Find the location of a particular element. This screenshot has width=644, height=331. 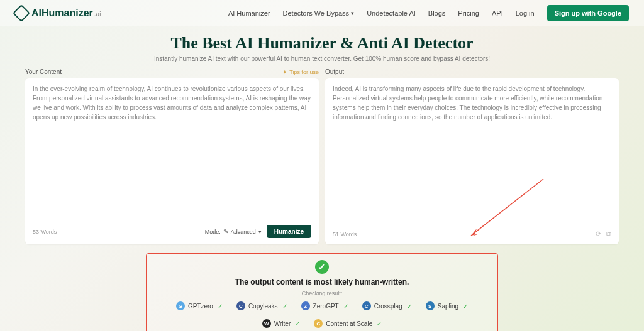

top-nav: AI Humanizer Detectors We Bypass ▾ Undet… is located at coordinates (429, 13).